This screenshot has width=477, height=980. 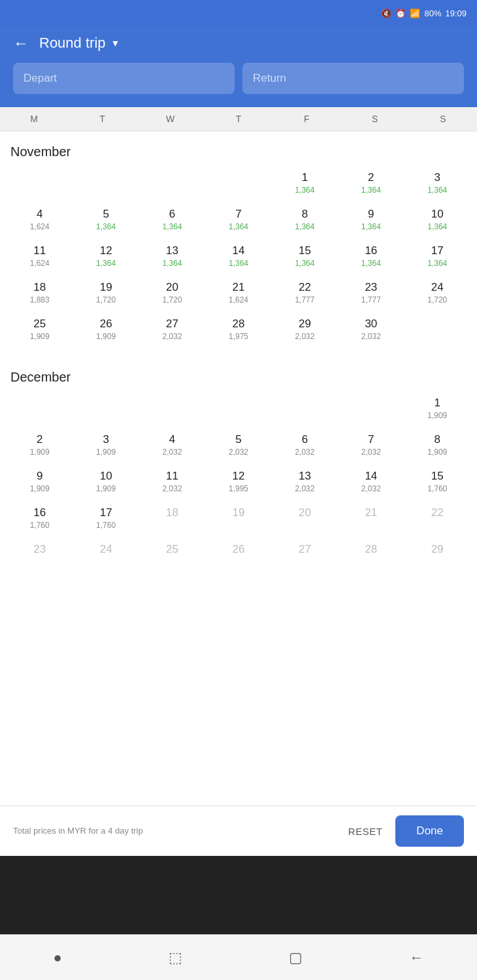 I want to click on calendar-cell: 261,909, so click(x=106, y=332).